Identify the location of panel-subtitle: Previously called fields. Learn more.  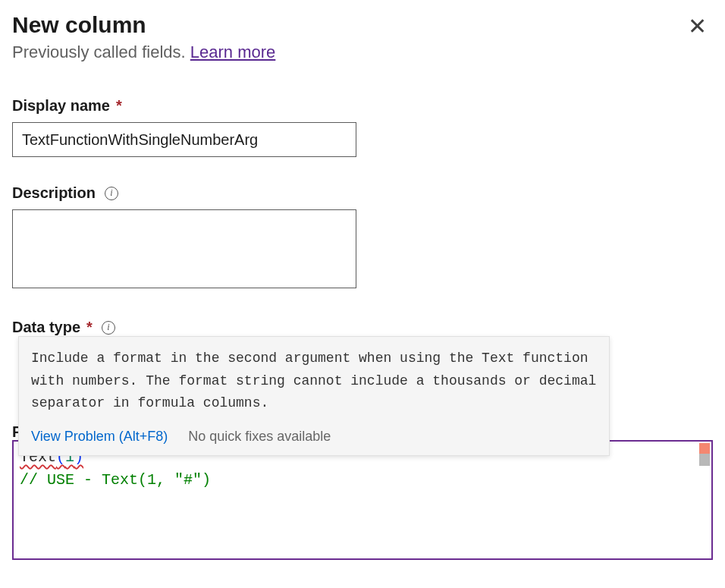
(144, 52).